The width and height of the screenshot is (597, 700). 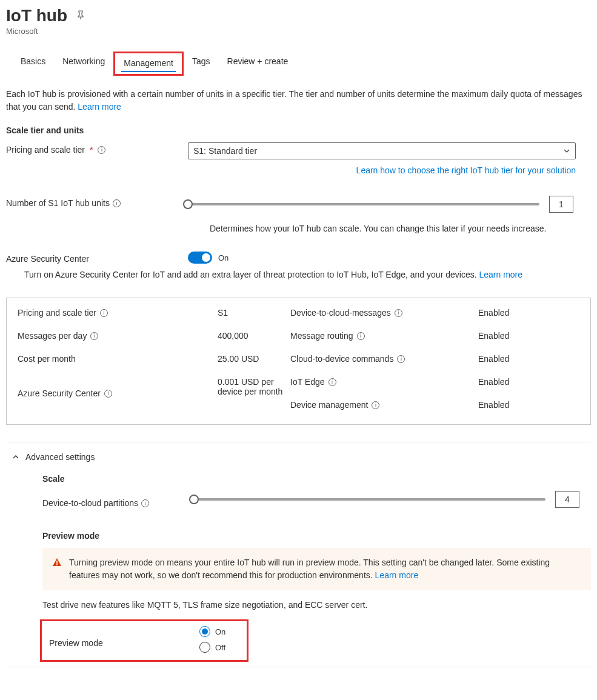 What do you see at coordinates (561, 204) in the screenshot?
I see `units-value-input: 1` at bounding box center [561, 204].